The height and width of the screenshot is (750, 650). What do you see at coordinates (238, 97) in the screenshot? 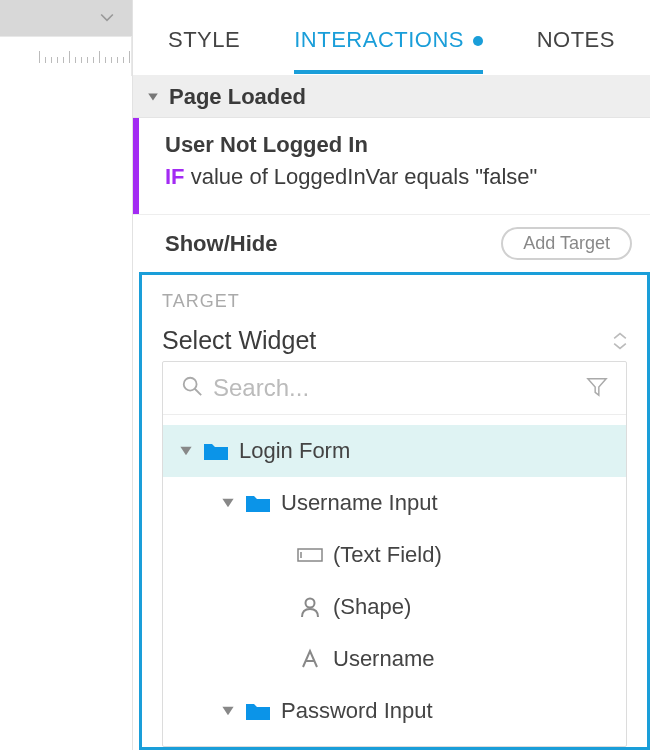
I see `event-name: Page Loaded` at bounding box center [238, 97].